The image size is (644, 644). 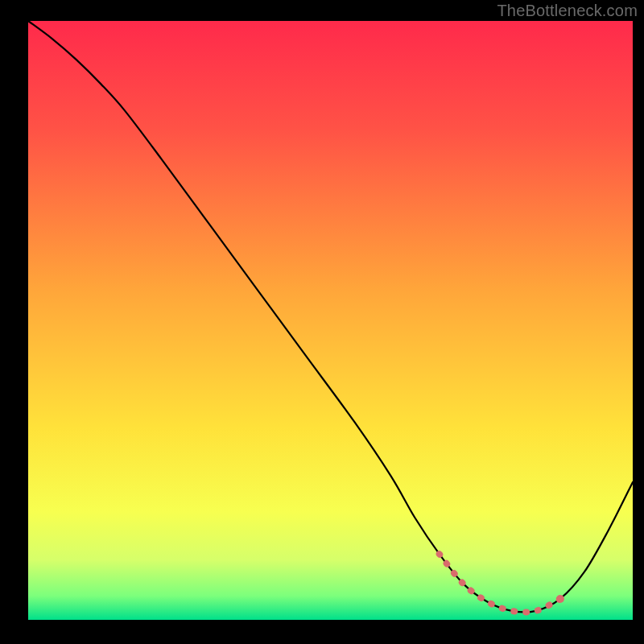 What do you see at coordinates (567, 11) in the screenshot?
I see `watermark-text: TheBottleneck.com` at bounding box center [567, 11].